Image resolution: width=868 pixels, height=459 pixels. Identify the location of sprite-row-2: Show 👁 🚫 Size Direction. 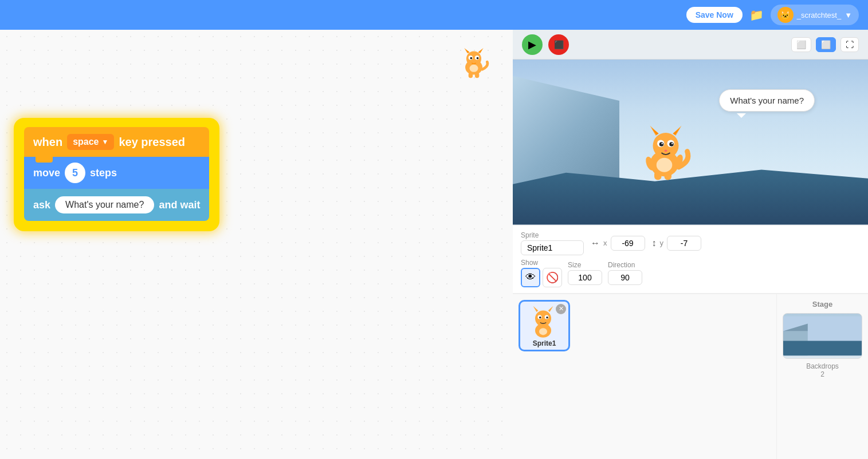
(690, 273).